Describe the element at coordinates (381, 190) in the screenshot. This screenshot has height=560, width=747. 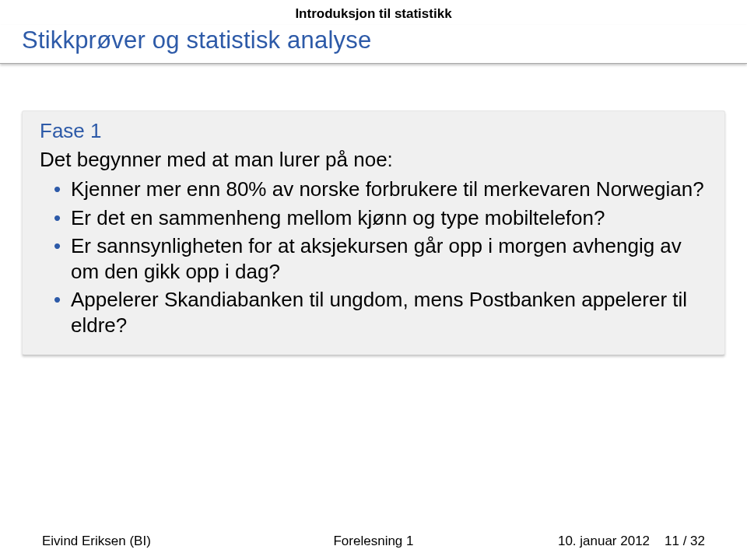
I see `list-item: Kjenner mer enn 80% av norske forbrukere…` at that location.